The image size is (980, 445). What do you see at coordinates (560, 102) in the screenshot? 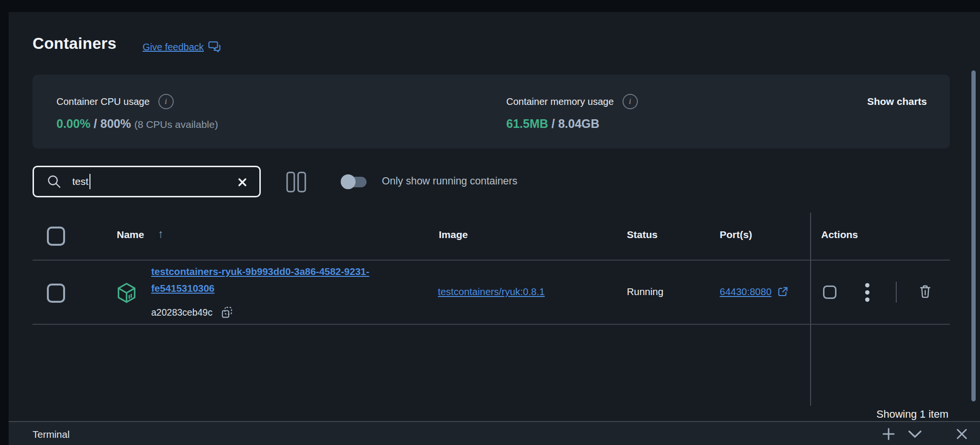
I see `memory-usage-label: Container memory usage` at bounding box center [560, 102].